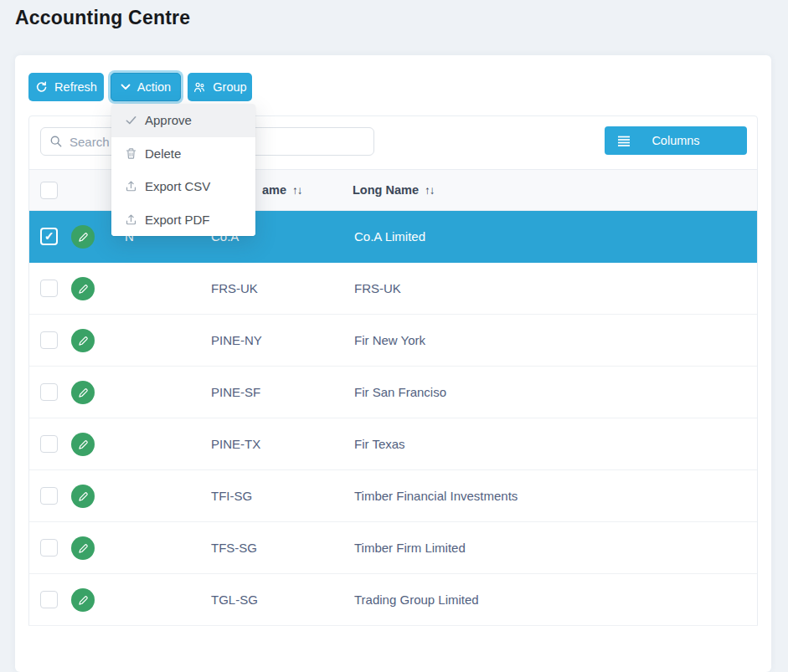 This screenshot has height=672, width=788. I want to click on page-title: Accounting Centre, so click(102, 18).